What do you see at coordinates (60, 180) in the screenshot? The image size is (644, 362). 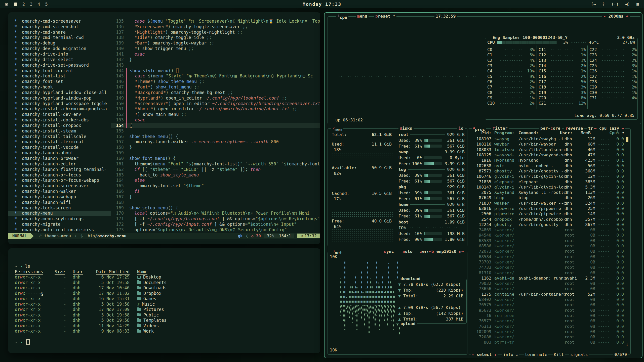 I see `file-item: *omarchy-launch-or-focus-webapp` at bounding box center [60, 180].